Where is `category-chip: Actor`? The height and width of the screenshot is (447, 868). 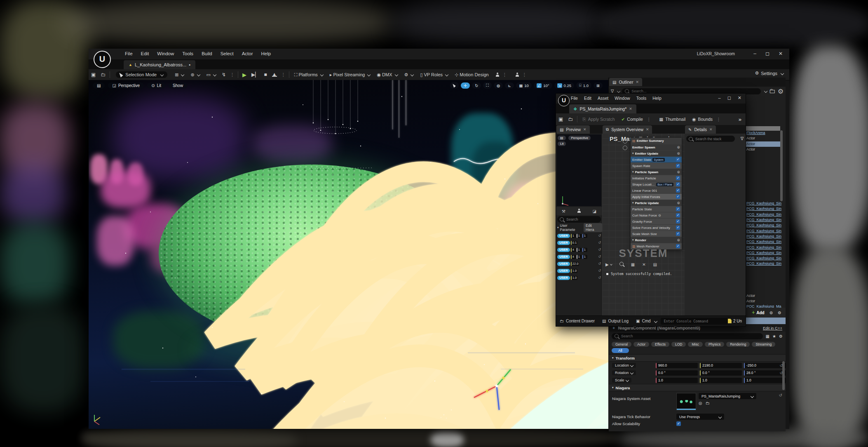
category-chip: Actor is located at coordinates (641, 344).